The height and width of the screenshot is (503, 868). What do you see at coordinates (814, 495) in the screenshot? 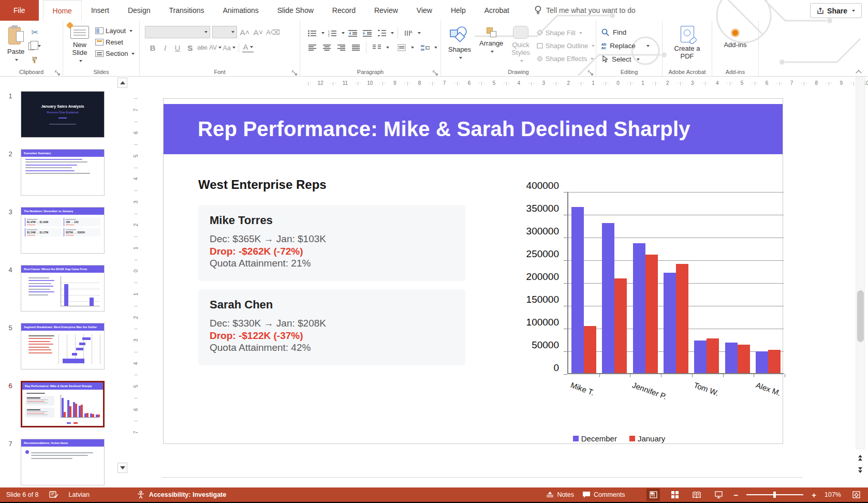
I see `zoom-in-button: +` at bounding box center [814, 495].